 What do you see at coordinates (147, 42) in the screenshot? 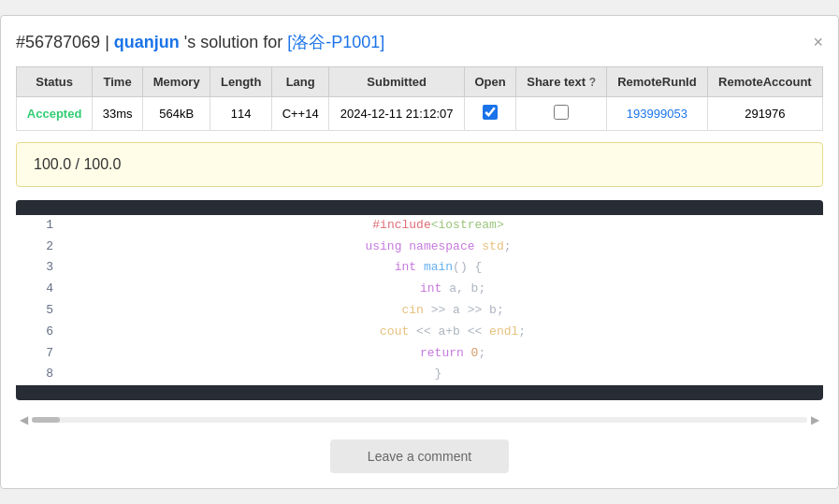
I see `username: quanjun` at bounding box center [147, 42].